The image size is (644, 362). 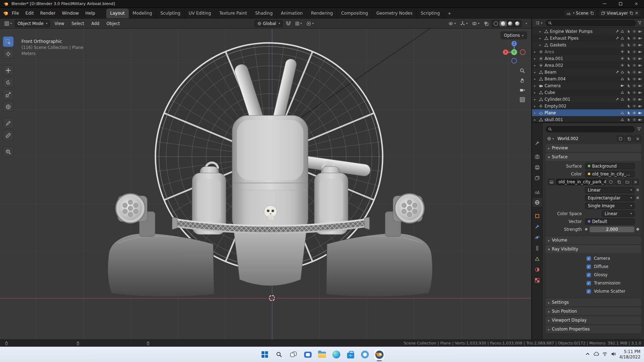 What do you see at coordinates (627, 182) in the screenshot?
I see `open-image-folder-button` at bounding box center [627, 182].